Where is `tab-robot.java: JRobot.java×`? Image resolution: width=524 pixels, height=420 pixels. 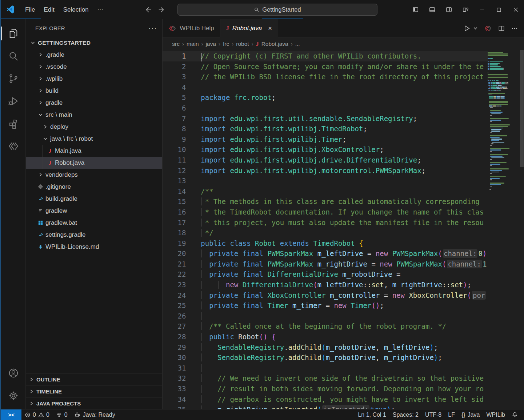 tab-robot.java: JRobot.java× is located at coordinates (249, 28).